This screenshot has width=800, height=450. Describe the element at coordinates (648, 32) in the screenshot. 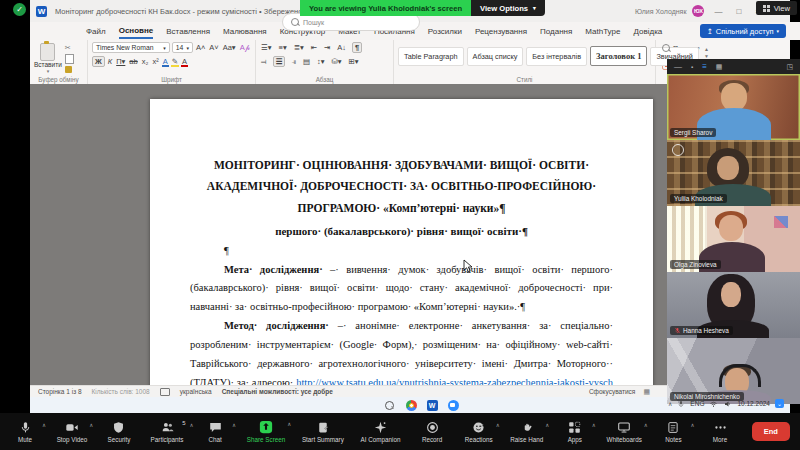

I see `tab-help: Довідка` at that location.